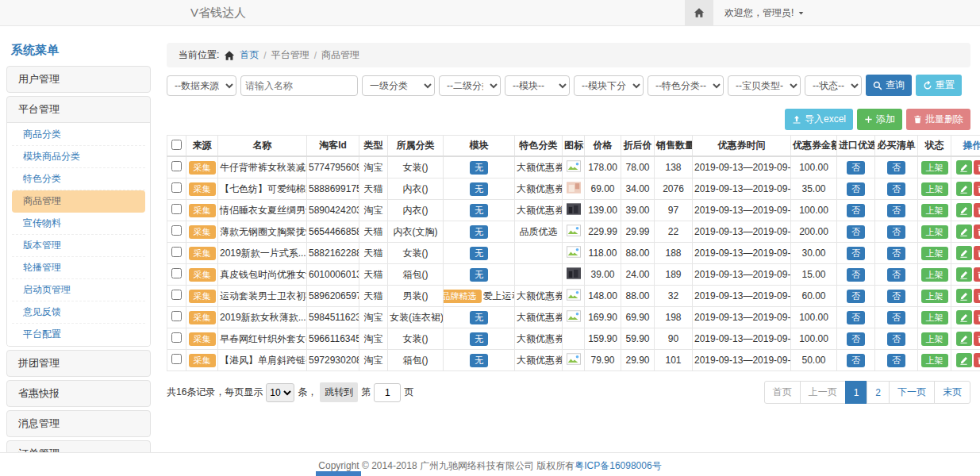 This screenshot has height=476, width=980. What do you see at coordinates (764, 86) in the screenshot?
I see `item-type-select: --宝贝类型--` at bounding box center [764, 86].